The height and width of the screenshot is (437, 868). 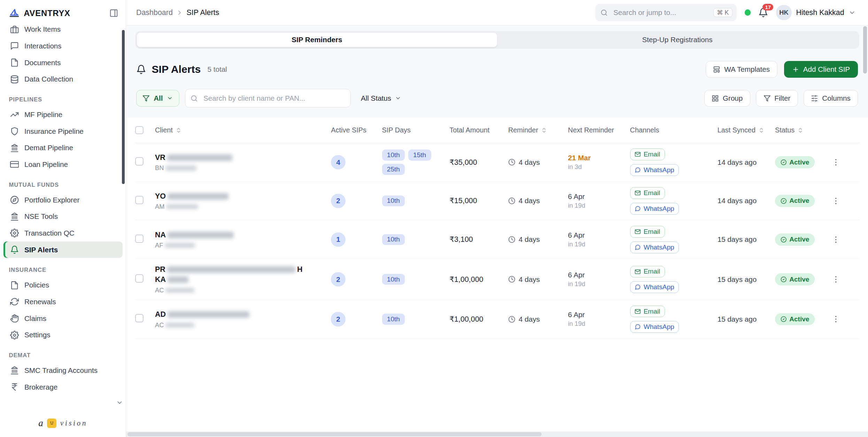 I want to click on horizontal-scrollbar-thumb, so click(x=334, y=434).